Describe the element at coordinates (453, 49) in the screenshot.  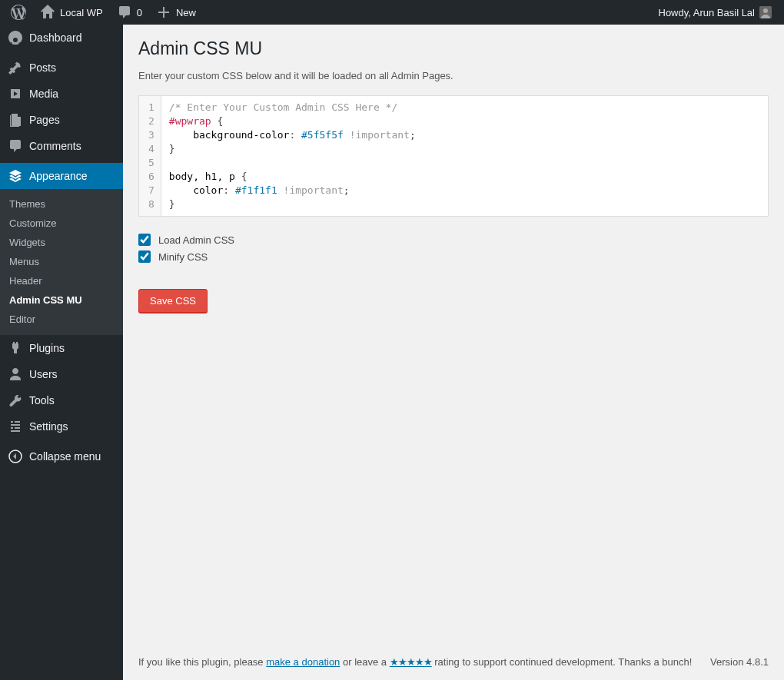
I see `page-title: Admin CSS MU` at that location.